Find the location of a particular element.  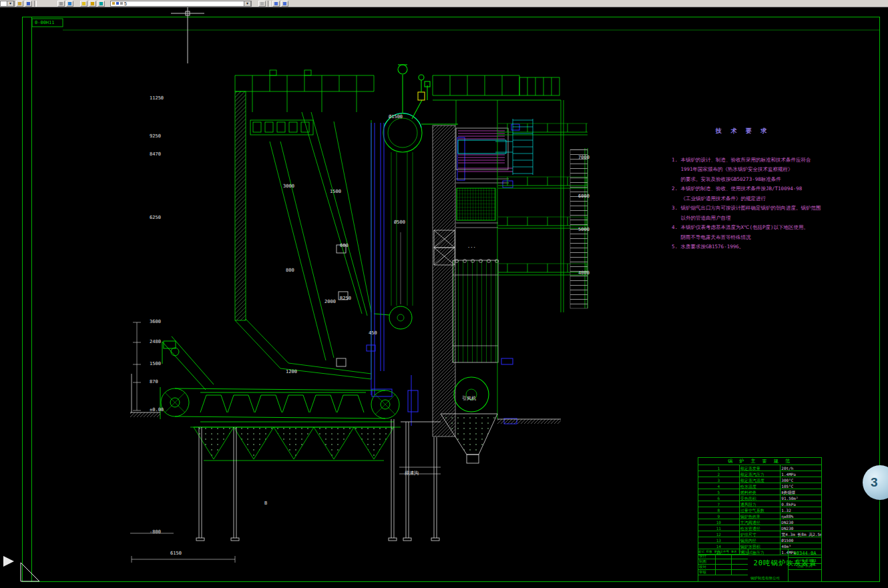

make-layer-current-button is located at coordinates (20, 4).